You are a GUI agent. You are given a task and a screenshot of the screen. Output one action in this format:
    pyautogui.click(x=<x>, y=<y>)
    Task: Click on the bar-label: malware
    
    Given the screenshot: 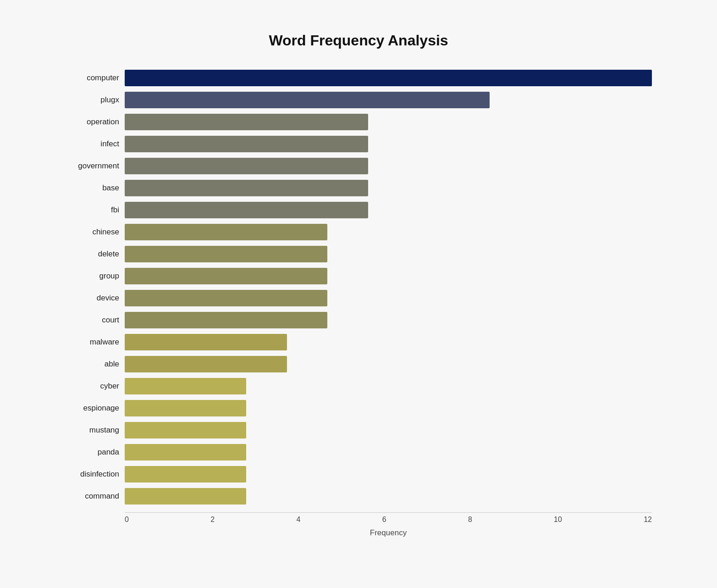 What is the action you would take?
    pyautogui.click(x=95, y=342)
    